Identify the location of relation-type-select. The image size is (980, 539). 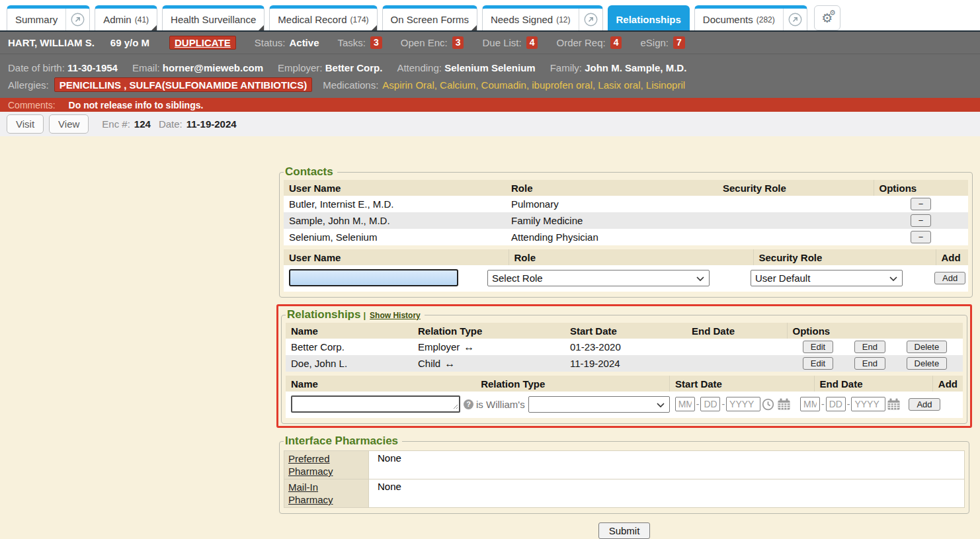
(599, 405).